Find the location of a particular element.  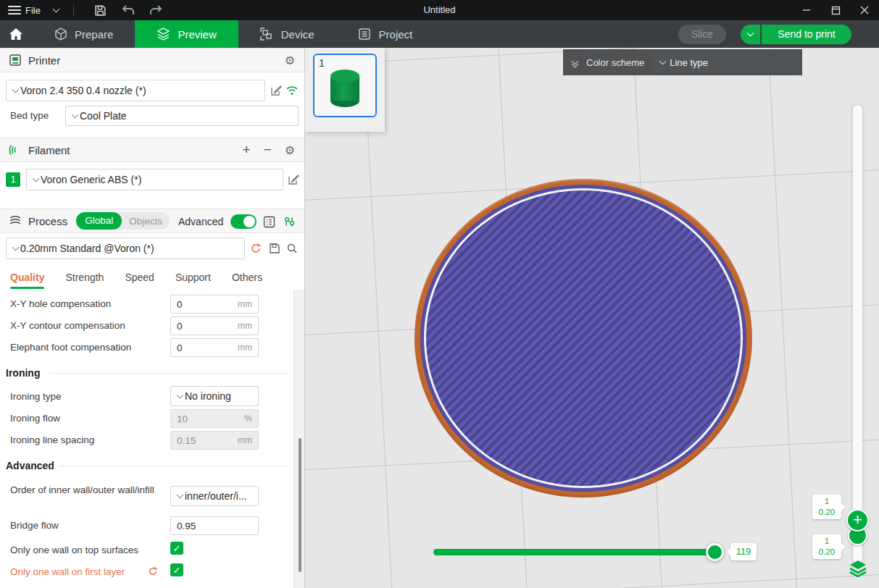

save-preset-icon is located at coordinates (275, 248).